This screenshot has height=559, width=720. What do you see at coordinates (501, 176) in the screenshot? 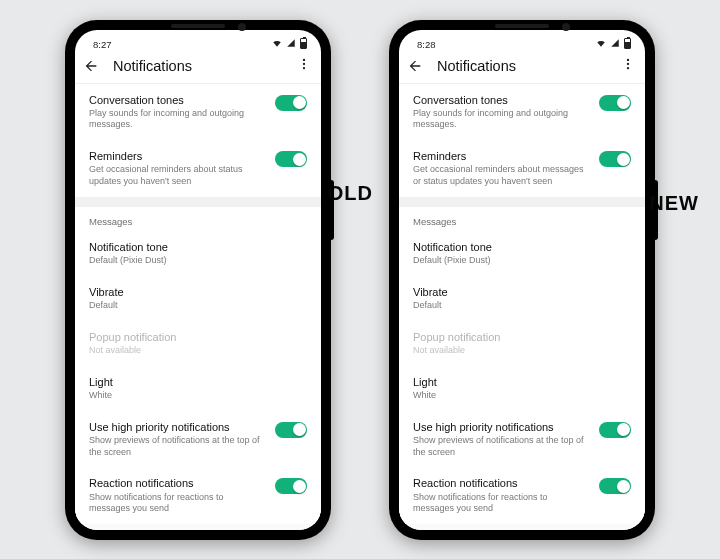
I see `row-subtitle: Get occasional reminders about messages …` at bounding box center [501, 176].